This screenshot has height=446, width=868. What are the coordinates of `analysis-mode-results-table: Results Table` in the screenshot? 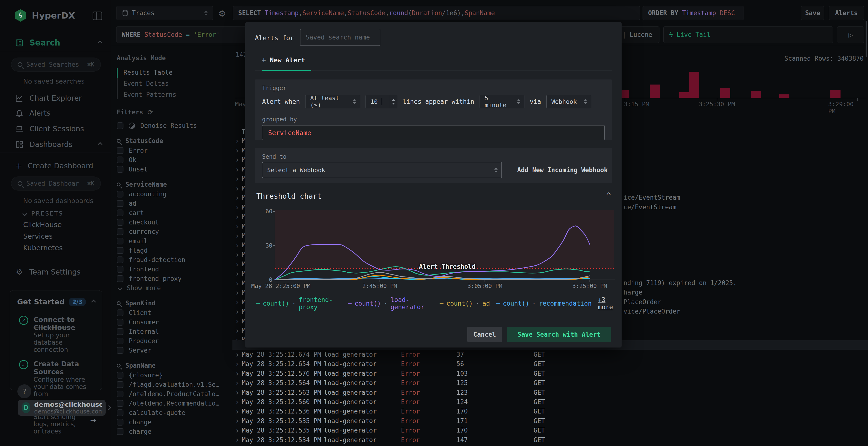 It's located at (174, 73).